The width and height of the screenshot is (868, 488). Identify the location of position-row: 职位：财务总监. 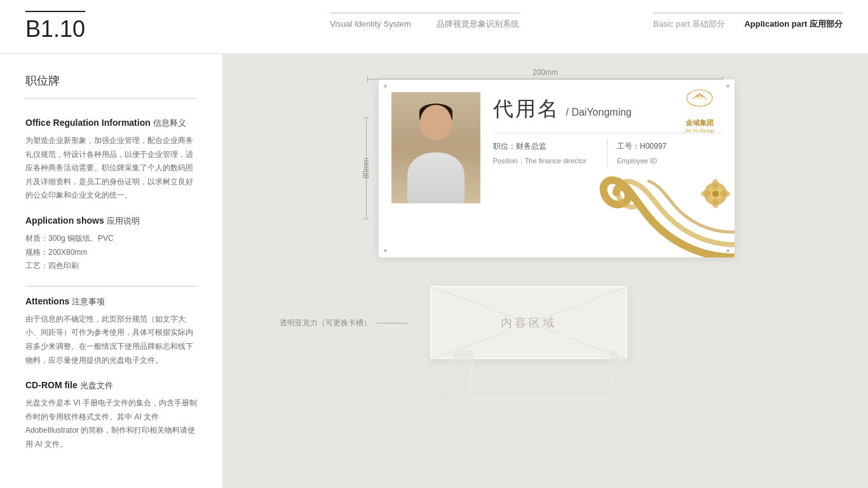
(545, 146).